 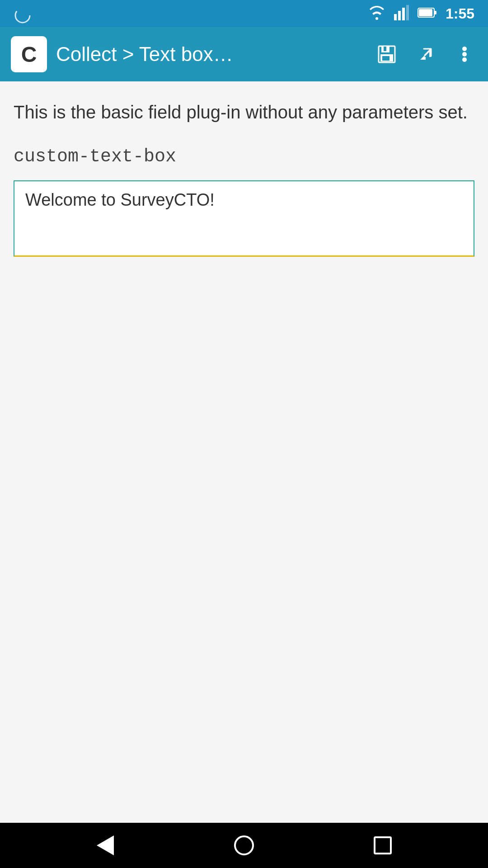 I want to click on text-input-wrapper, so click(x=244, y=219).